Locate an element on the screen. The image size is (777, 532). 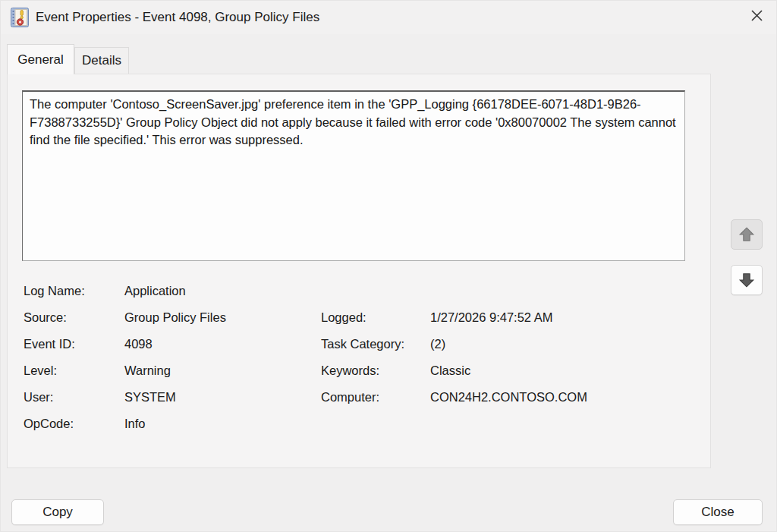
field-label-opcode: OpCode: is located at coordinates (49, 423).